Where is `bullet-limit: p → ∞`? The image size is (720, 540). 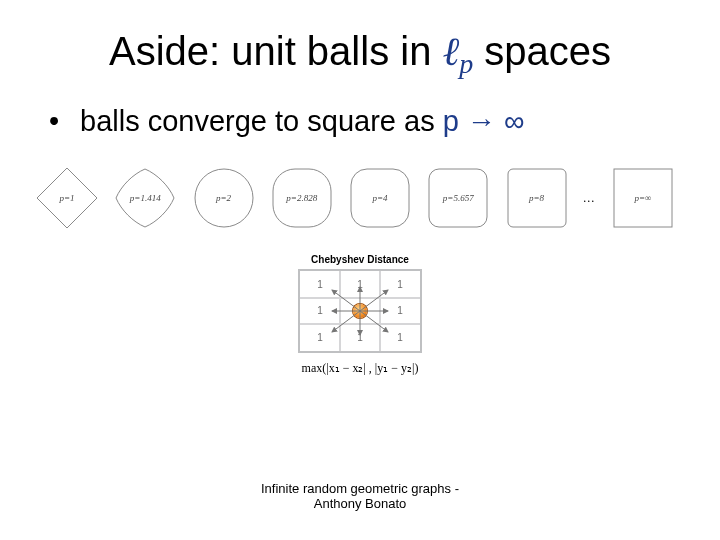 bullet-limit: p → ∞ is located at coordinates (484, 121).